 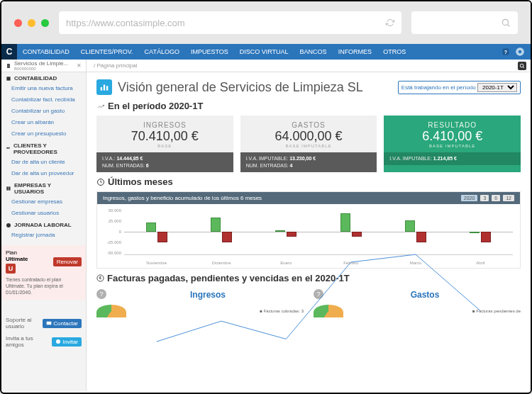 I want to click on range-button: 3, so click(x=484, y=198).